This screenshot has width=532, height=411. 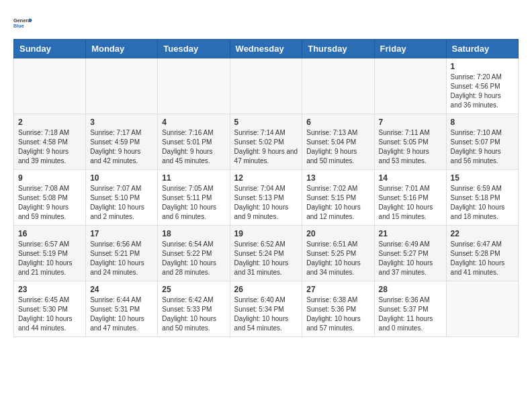 I want to click on day-info: Sunrise: 6:36 AM Sunset: 5:37 PM Dayligh…, so click(x=410, y=314).